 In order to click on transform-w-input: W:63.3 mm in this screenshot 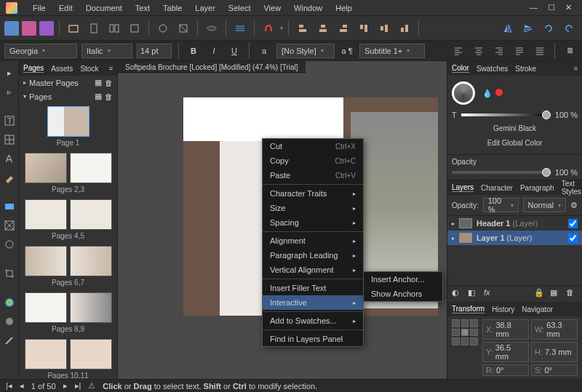, I will do `click(554, 329)`.